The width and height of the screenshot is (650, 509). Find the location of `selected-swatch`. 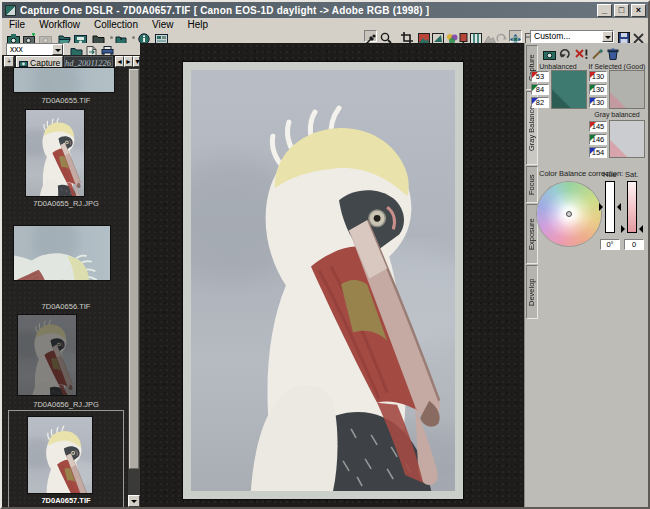

selected-swatch is located at coordinates (627, 90).